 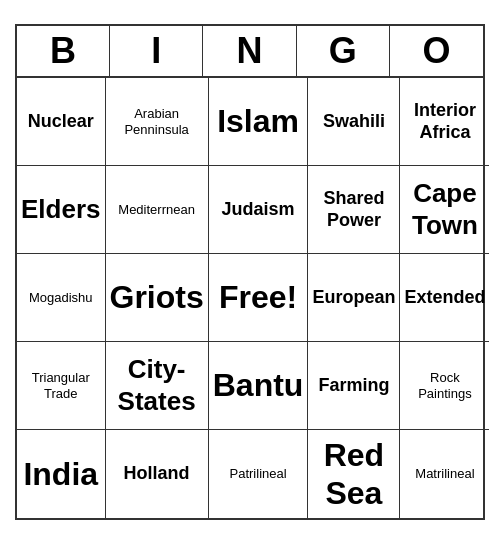 I want to click on cell-text: Griots, so click(x=157, y=297).